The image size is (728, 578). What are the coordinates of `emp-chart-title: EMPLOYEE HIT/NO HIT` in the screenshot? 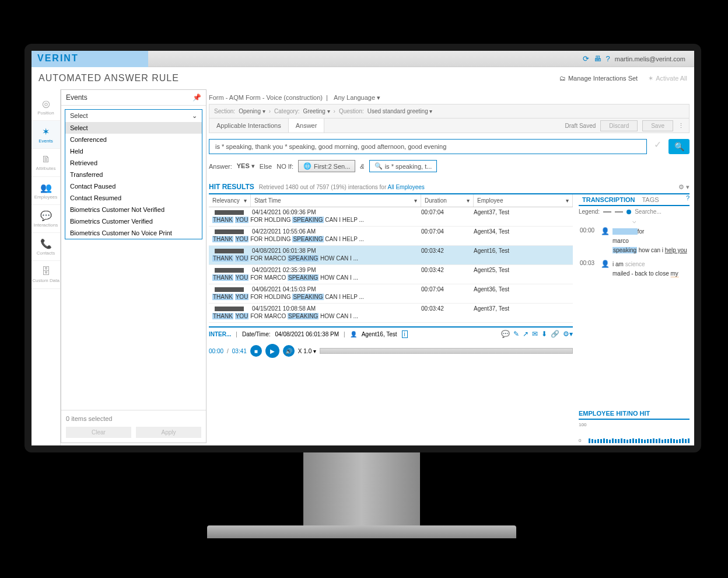 It's located at (634, 415).